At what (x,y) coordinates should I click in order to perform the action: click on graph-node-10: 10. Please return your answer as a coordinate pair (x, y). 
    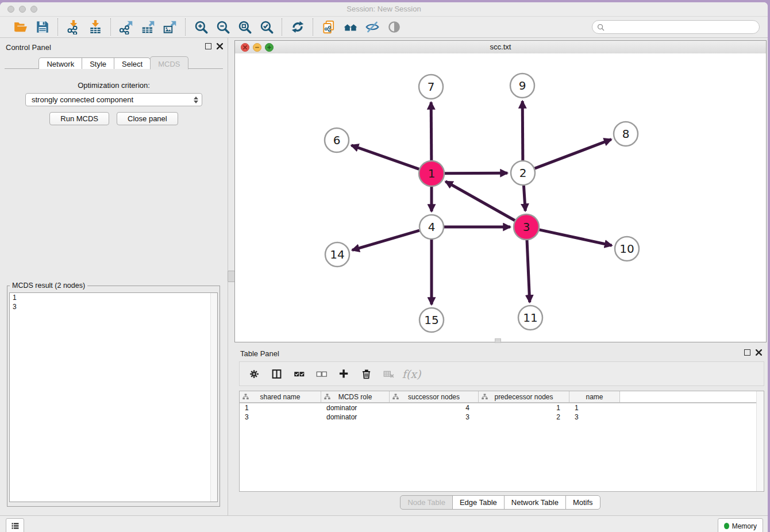
    Looking at the image, I should click on (627, 249).